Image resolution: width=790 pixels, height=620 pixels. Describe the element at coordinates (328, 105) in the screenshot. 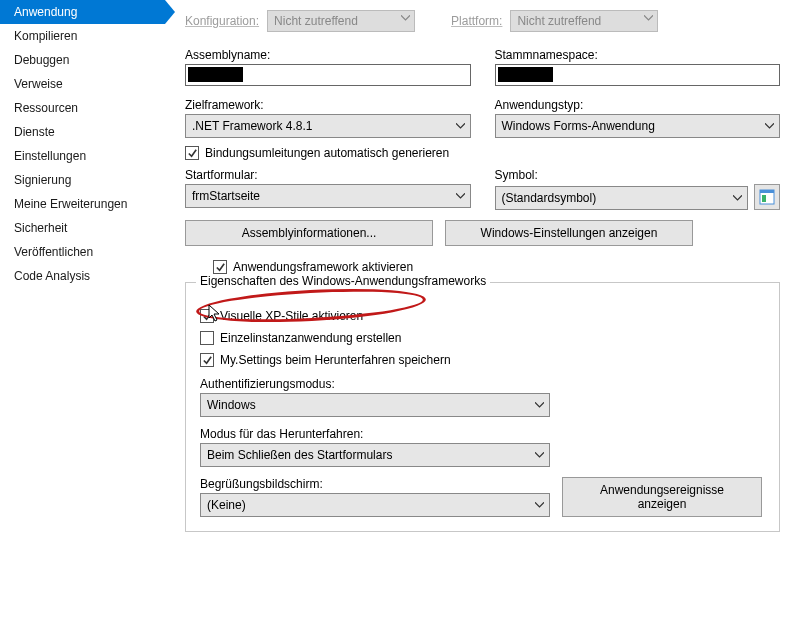

I see `target-framework-label: Zielframework:` at that location.